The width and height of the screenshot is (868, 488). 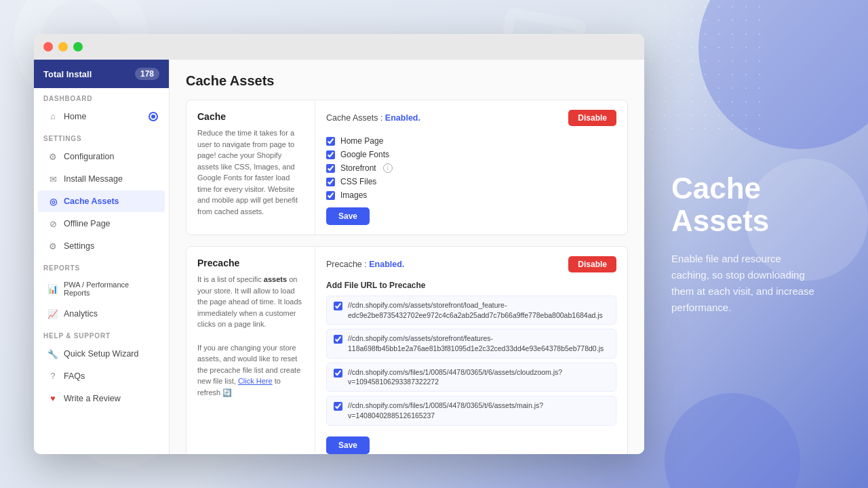 What do you see at coordinates (102, 224) in the screenshot?
I see `sidebar-item-offline-page: ⊘ Offline Page` at bounding box center [102, 224].